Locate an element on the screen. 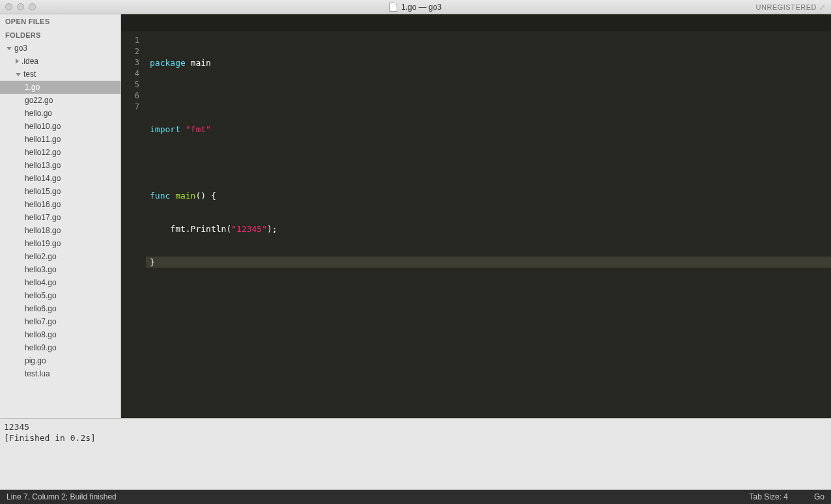  line-number: 7 is located at coordinates (134, 107).